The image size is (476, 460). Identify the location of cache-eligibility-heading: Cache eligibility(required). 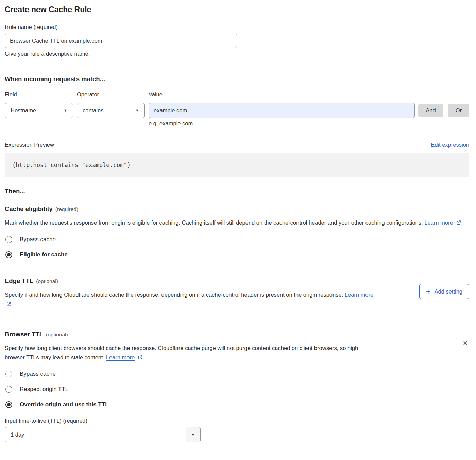
(237, 209).